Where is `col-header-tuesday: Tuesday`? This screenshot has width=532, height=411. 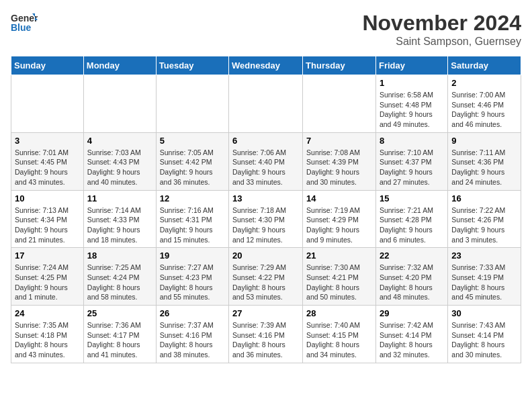 col-header-tuesday: Tuesday is located at coordinates (192, 66).